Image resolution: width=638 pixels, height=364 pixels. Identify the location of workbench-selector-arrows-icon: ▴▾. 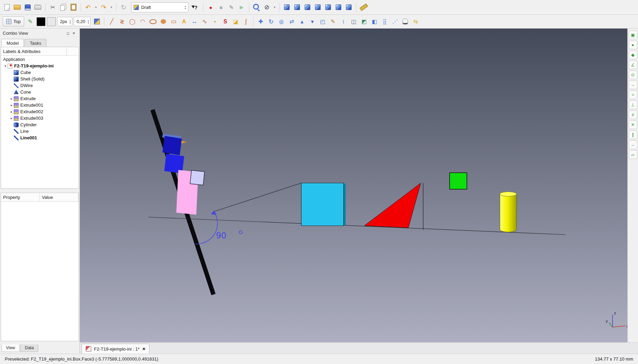
(185, 7).